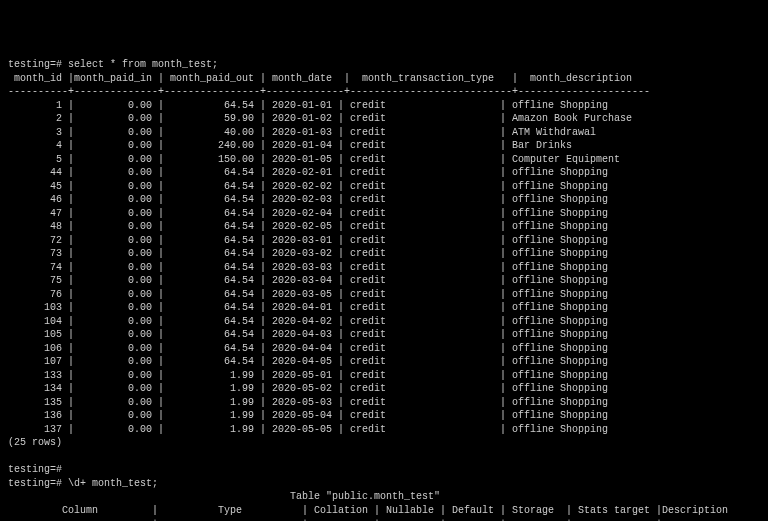  I want to click on sql-query: select * from month_test;, so click(143, 64).